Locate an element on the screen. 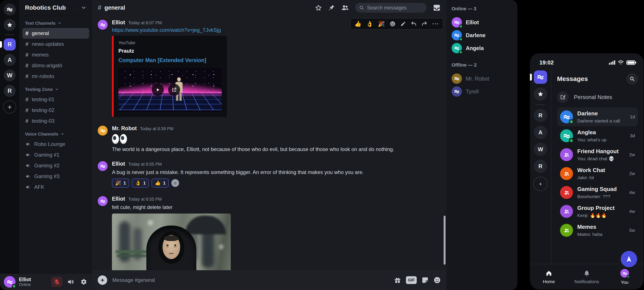  channel-testing-02: #testing-02 is located at coordinates (56, 110).